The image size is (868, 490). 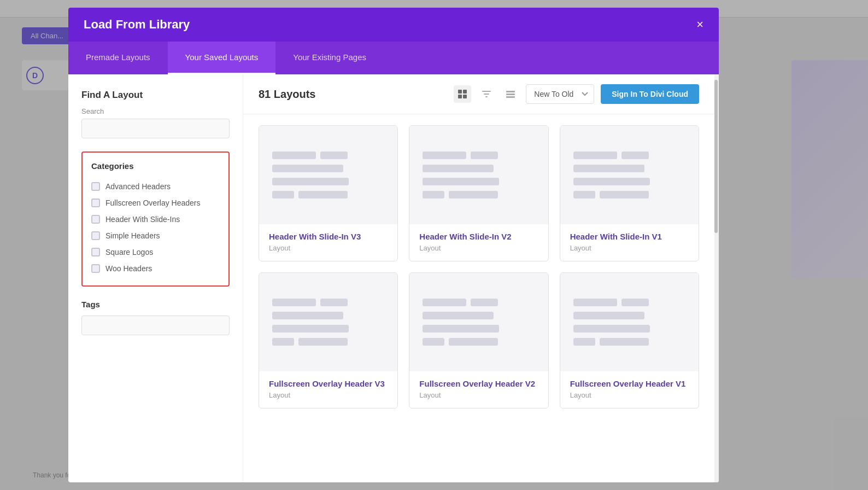 What do you see at coordinates (630, 389) in the screenshot?
I see `card-info: Fullscreen Overlay Header V1 Layout` at bounding box center [630, 389].